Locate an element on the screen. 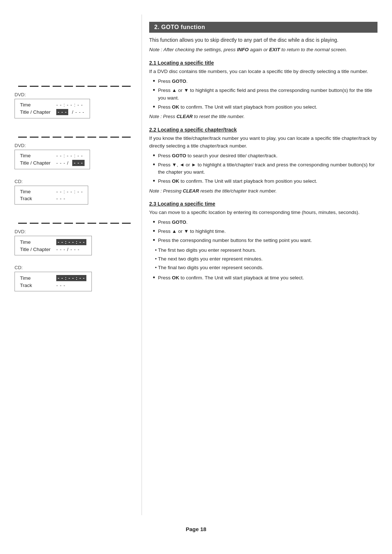 The height and width of the screenshot is (554, 392). sub-bullet-minutes: • The next two digits you enter represen… is located at coordinates (266, 259).